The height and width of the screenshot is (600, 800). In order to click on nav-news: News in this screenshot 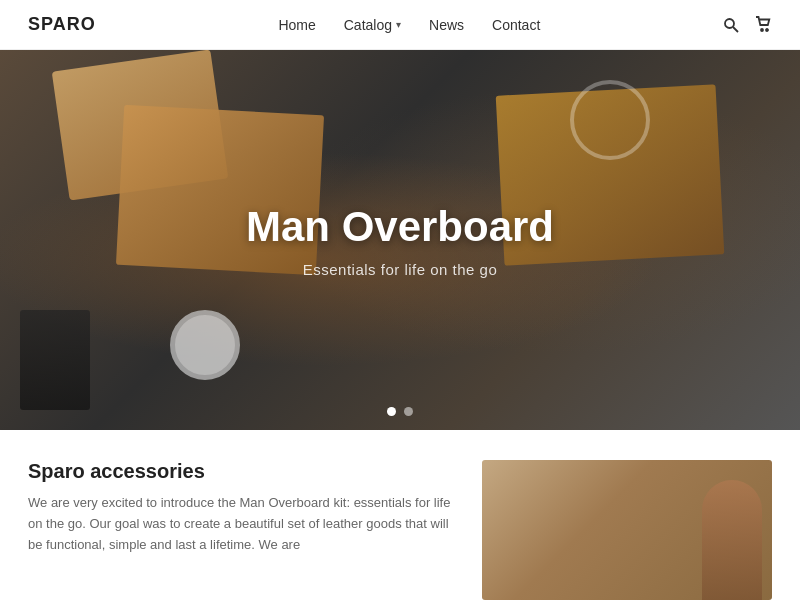, I will do `click(446, 25)`.